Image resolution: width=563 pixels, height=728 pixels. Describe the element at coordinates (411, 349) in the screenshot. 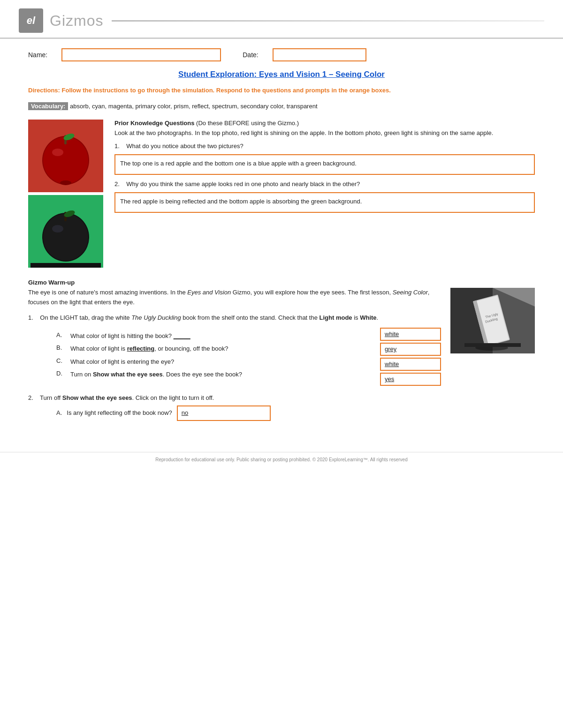

I see `sub-b-answer: grey` at that location.